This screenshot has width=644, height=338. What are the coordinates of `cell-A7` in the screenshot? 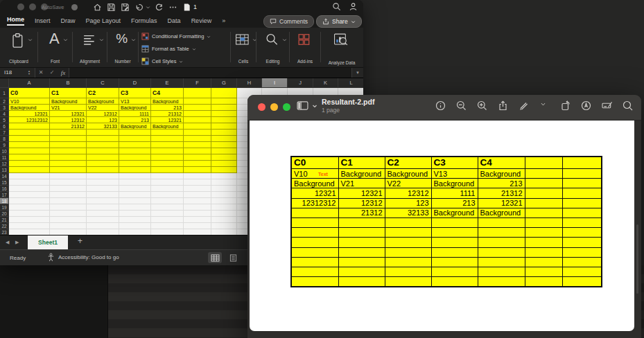 It's located at (29, 133).